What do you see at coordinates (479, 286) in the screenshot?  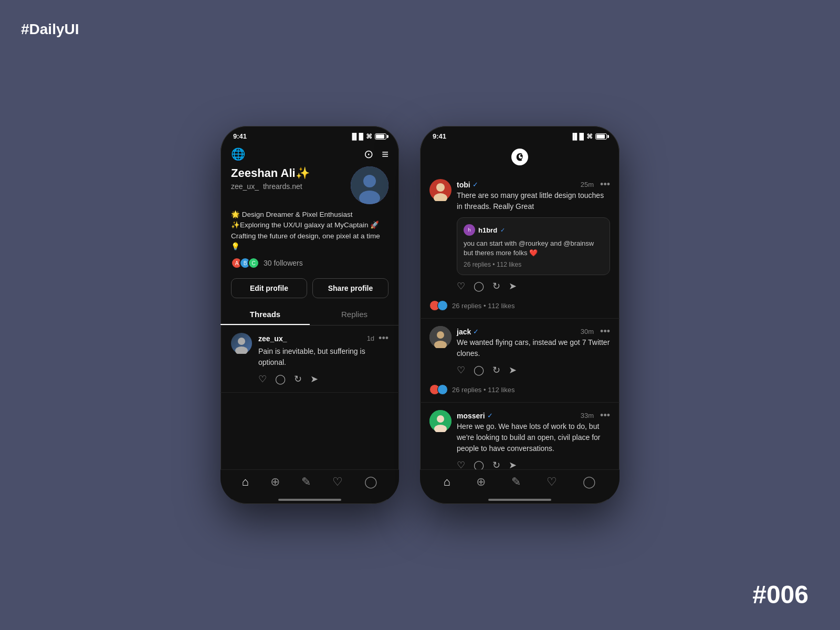 I see `feed-comment-1: ◯` at bounding box center [479, 286].